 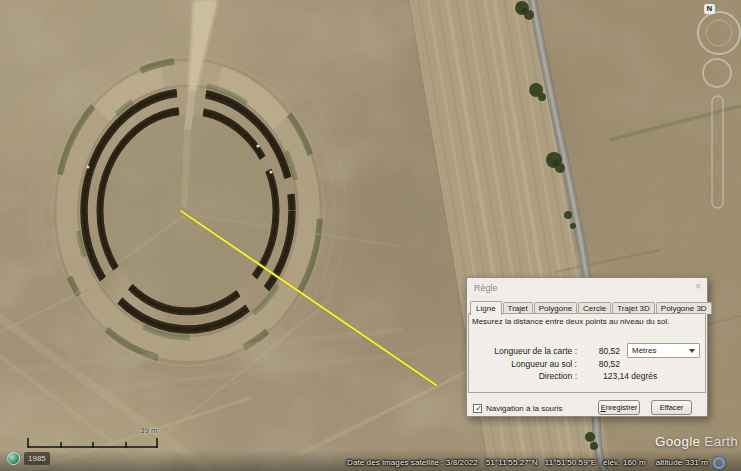 I want to click on history-clock-icon, so click(x=14, y=458).